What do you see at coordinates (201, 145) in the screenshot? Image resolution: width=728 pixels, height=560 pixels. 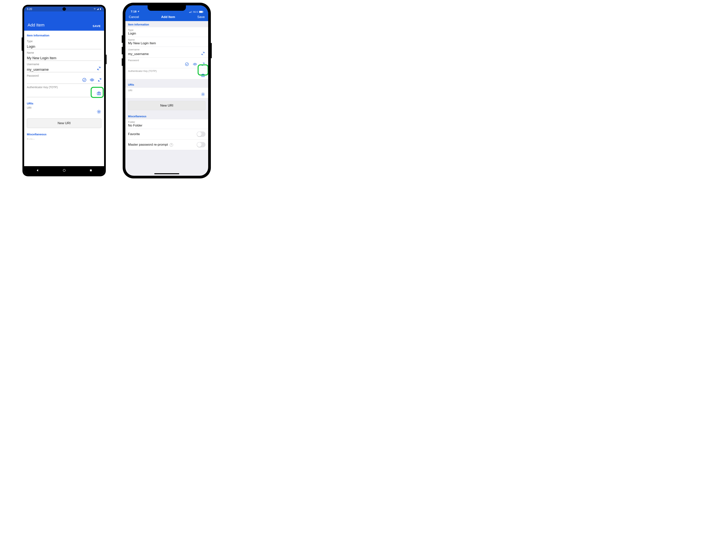 I see `reprompt-toggle` at bounding box center [201, 145].